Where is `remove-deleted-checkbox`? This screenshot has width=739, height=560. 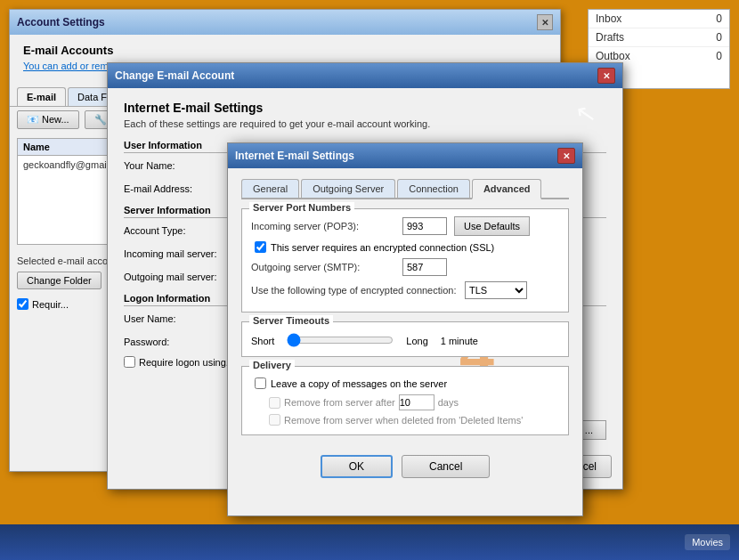 remove-deleted-checkbox is located at coordinates (274, 420).